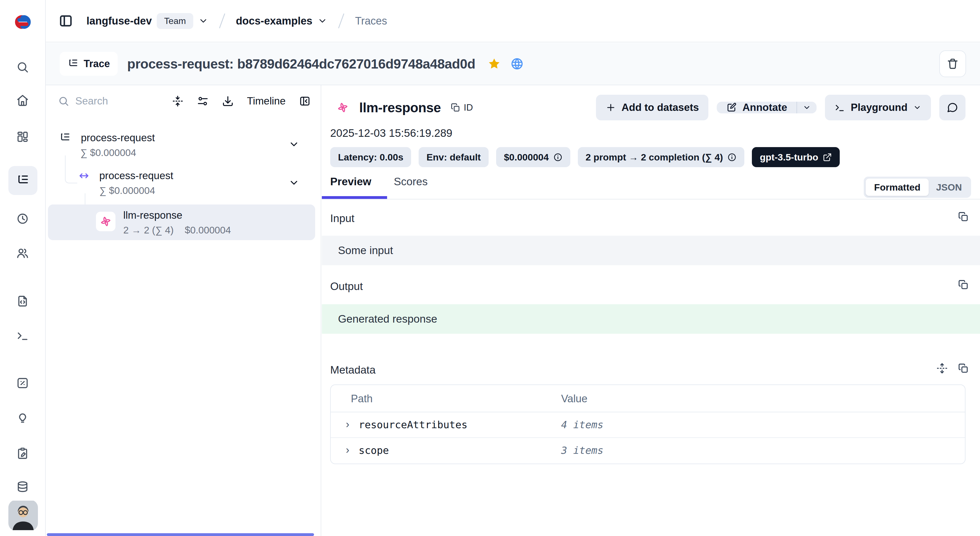 The height and width of the screenshot is (536, 980). What do you see at coordinates (796, 157) in the screenshot?
I see `model-badge: gpt-3.5-turbo` at bounding box center [796, 157].